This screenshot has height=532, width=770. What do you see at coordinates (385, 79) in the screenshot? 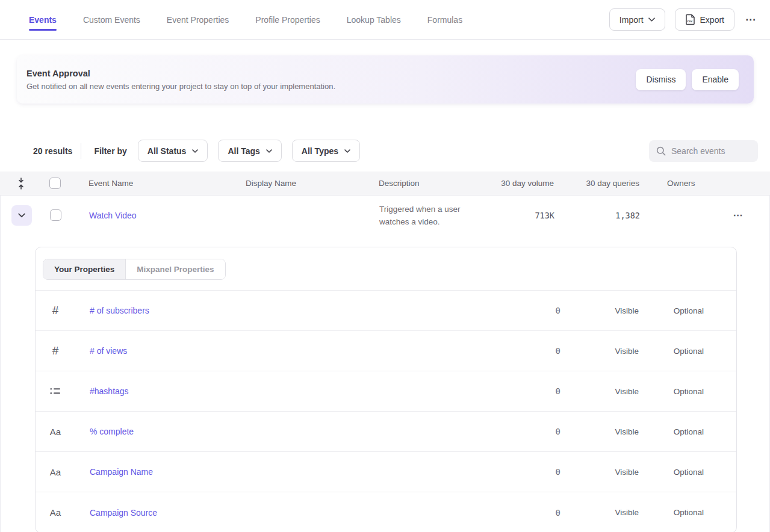
I see `event-approval-banner: Event Approval Get notified on all new e…` at bounding box center [385, 79].